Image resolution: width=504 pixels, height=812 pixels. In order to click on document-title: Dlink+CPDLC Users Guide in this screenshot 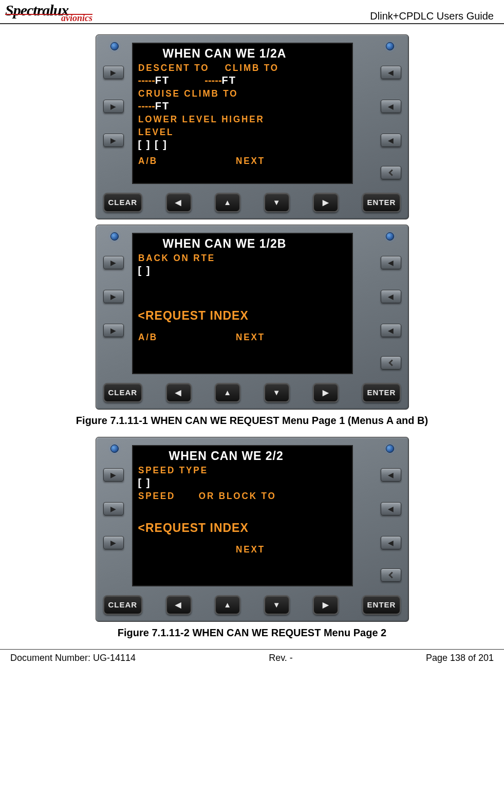, I will do `click(432, 16)`.